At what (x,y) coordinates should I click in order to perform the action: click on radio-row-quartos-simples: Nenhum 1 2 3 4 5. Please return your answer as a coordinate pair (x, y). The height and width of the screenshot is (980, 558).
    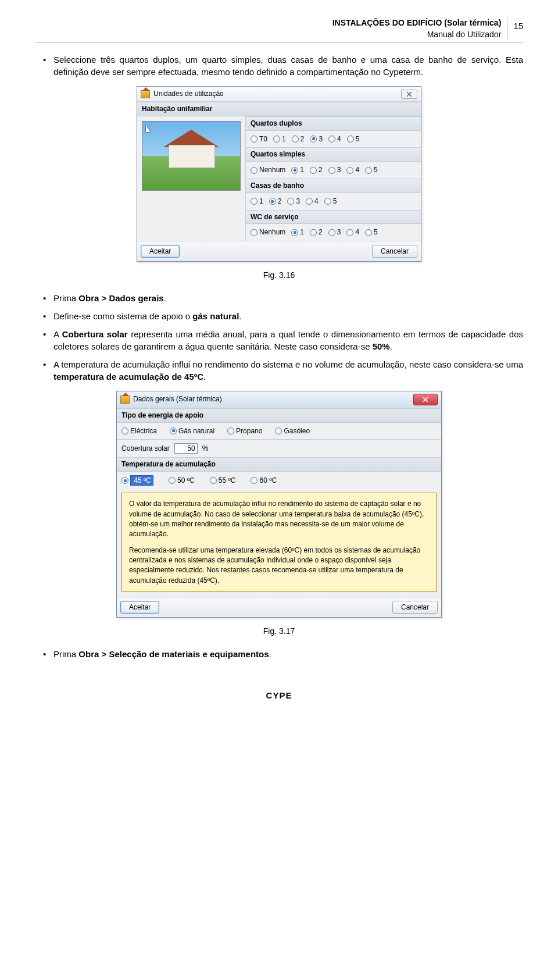
    Looking at the image, I should click on (334, 170).